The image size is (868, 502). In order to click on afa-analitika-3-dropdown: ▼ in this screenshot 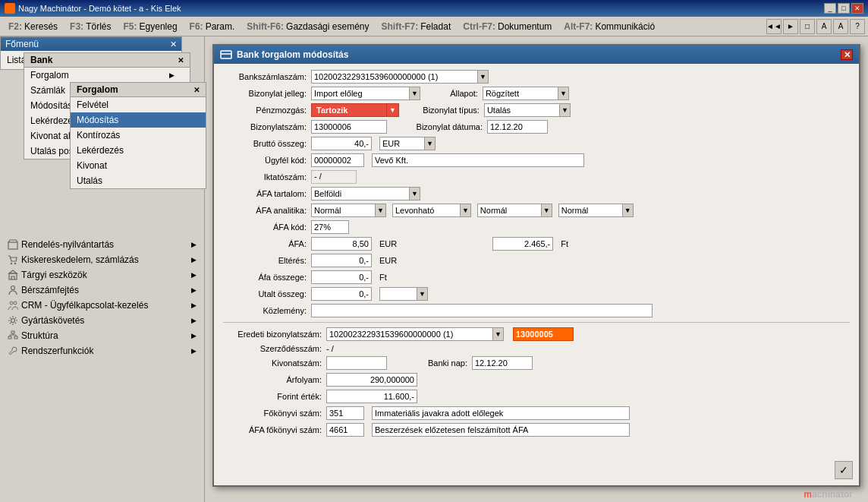, I will do `click(547, 210)`.